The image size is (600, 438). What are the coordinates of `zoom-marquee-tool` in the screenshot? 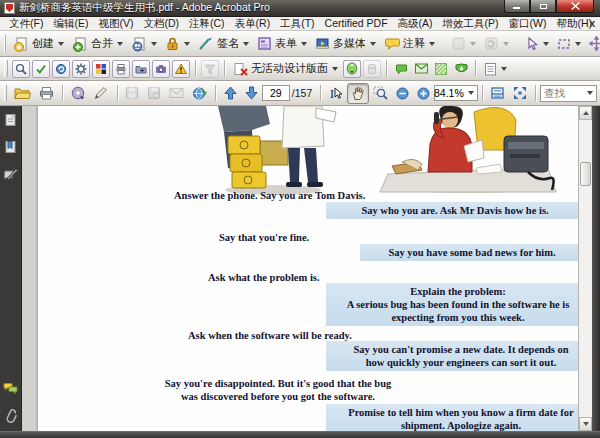 It's located at (380, 93).